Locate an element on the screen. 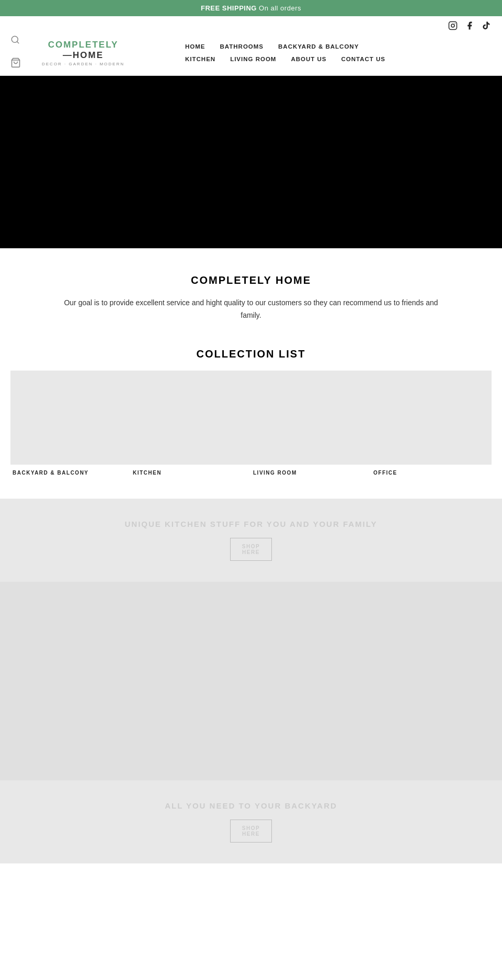  collection-item-living-room: LIVING ROOM is located at coordinates (311, 424).